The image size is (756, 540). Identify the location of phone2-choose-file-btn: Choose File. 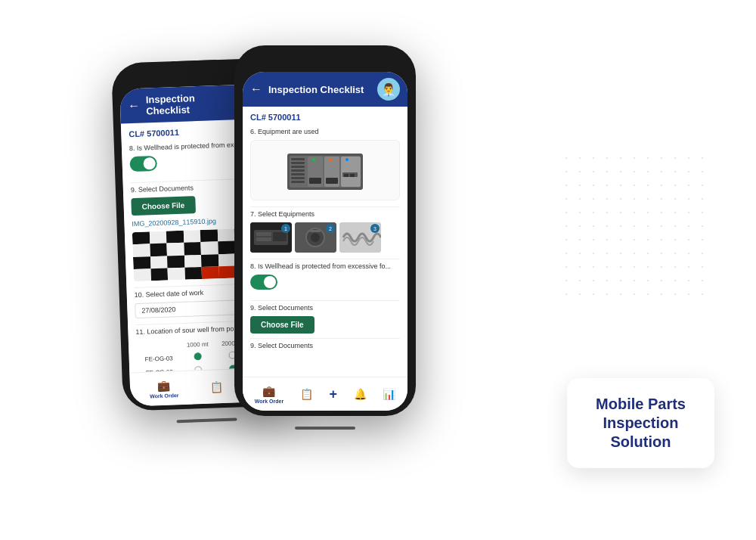
(283, 325).